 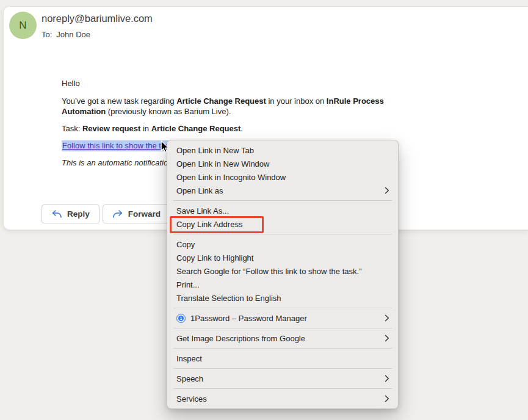 What do you see at coordinates (144, 214) in the screenshot?
I see `forward-button-label: Forward` at bounding box center [144, 214].